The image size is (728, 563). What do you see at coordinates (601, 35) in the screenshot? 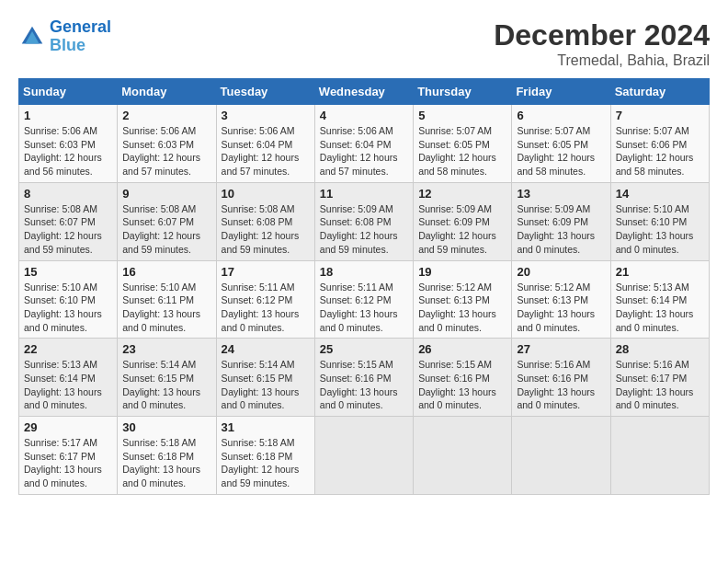
I see `month-title: December 2024` at bounding box center [601, 35].